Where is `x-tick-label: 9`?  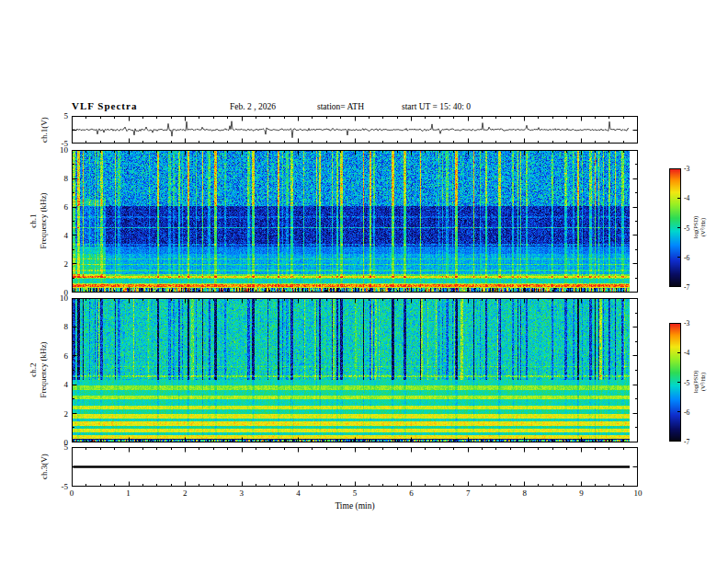 x-tick-label: 9 is located at coordinates (581, 493).